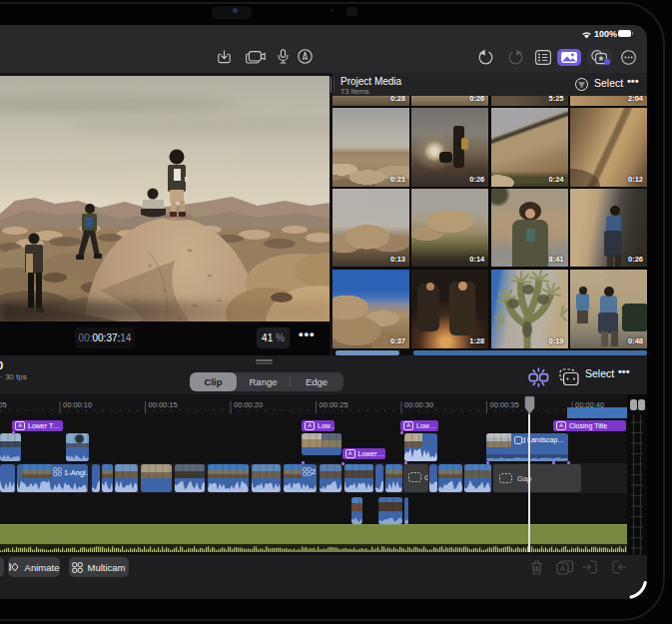 The height and width of the screenshot is (624, 672). I want to click on svg-text: 00:00:15, so click(164, 405).